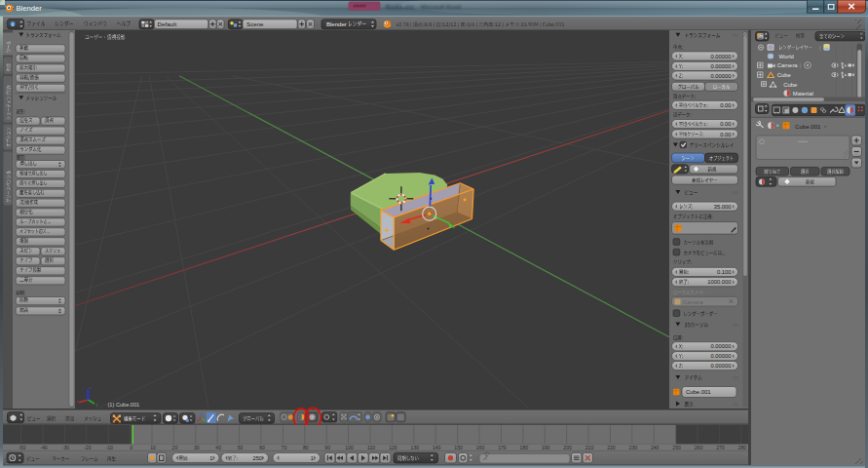 This screenshot has width=868, height=468. I want to click on svg-text: -10, so click(110, 448).